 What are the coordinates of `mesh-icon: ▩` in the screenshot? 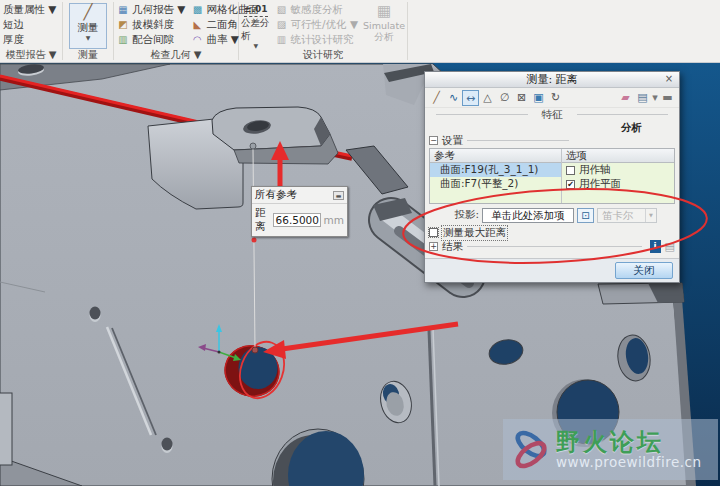 It's located at (197, 10).